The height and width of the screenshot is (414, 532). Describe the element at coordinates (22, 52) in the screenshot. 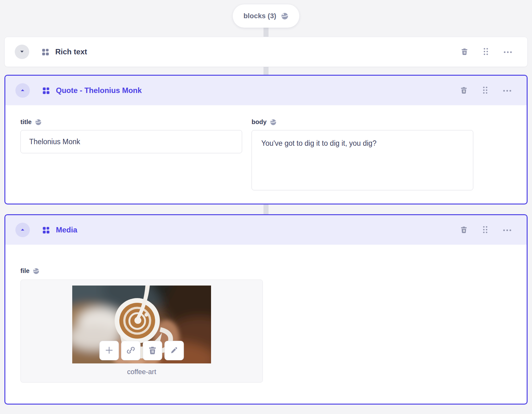

I see `caret-down-icon` at that location.